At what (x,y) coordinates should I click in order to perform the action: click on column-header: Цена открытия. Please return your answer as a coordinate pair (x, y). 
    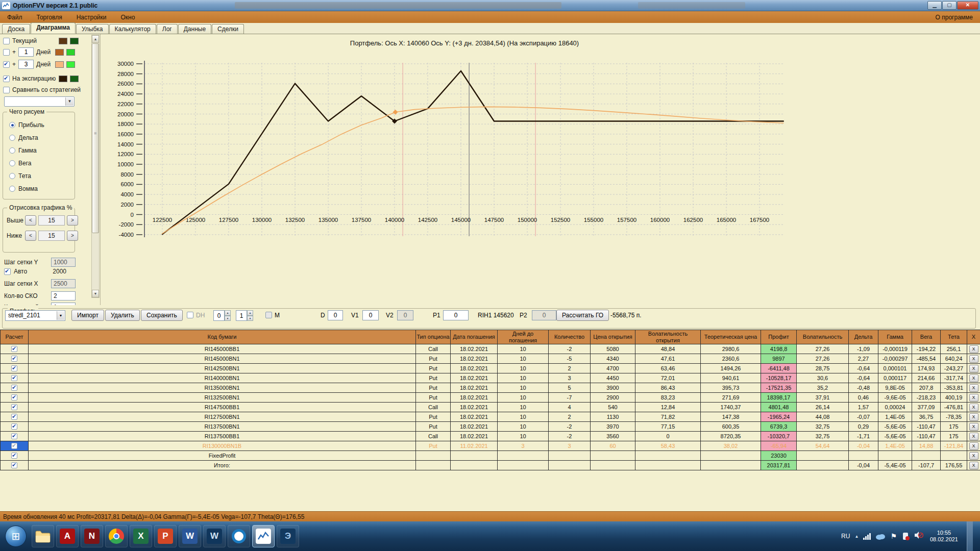
    Looking at the image, I should click on (613, 337).